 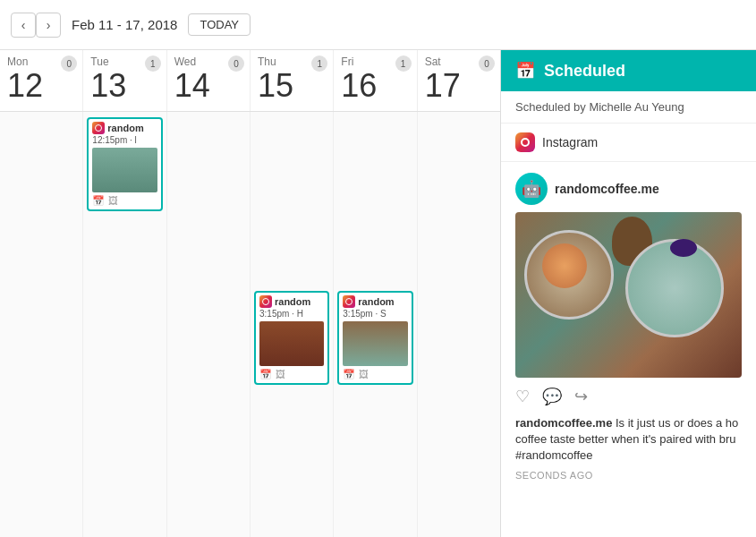 I want to click on day-name-tue: Tue, so click(x=99, y=62).